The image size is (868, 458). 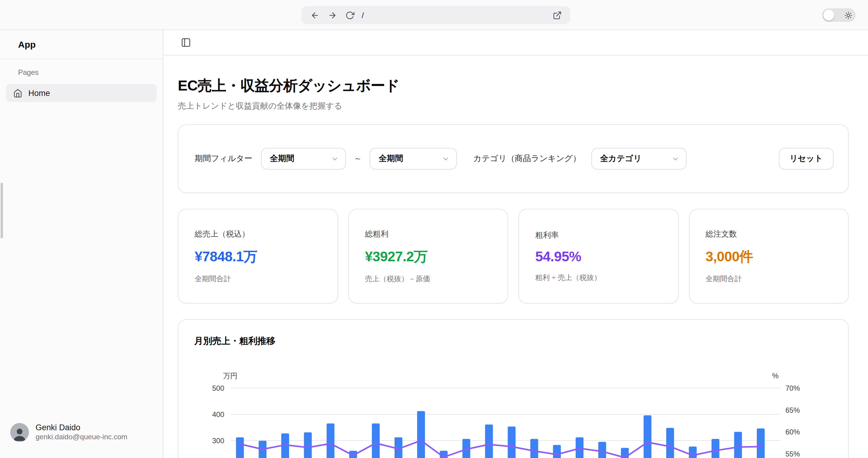 What do you see at coordinates (598, 256) in the screenshot?
I see `kpi-value: 54.95%` at bounding box center [598, 256].